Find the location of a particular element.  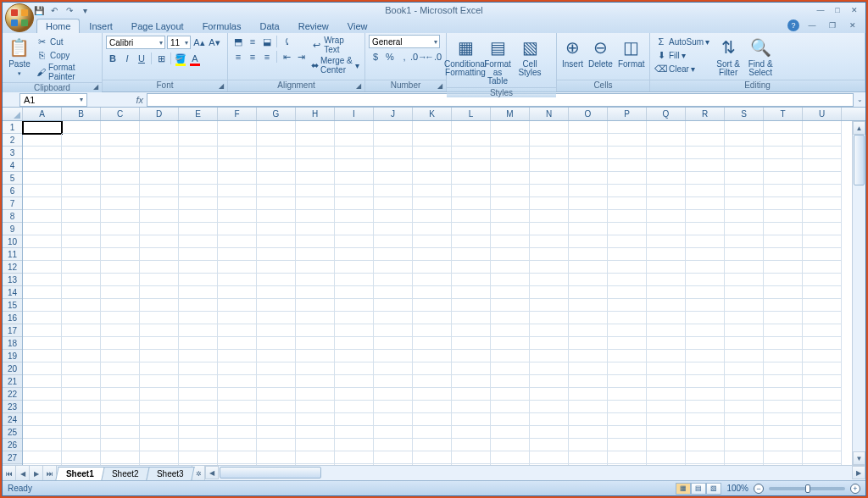

insert-cells-button: ⊕Insert is located at coordinates (573, 53).